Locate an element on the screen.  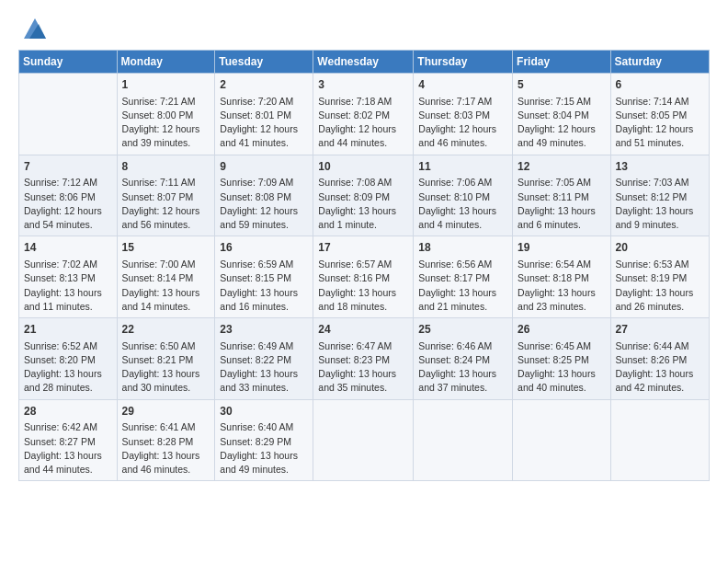
calendar-cell: 27Sunrise: 6:44 AMSunset: 8:26 PMDayligh… is located at coordinates (660, 359).